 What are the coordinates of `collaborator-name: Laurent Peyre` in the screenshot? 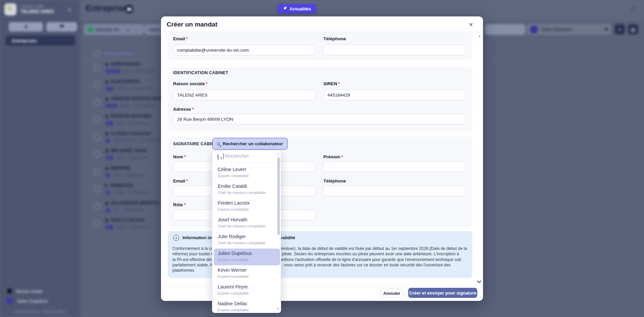 It's located at (247, 287).